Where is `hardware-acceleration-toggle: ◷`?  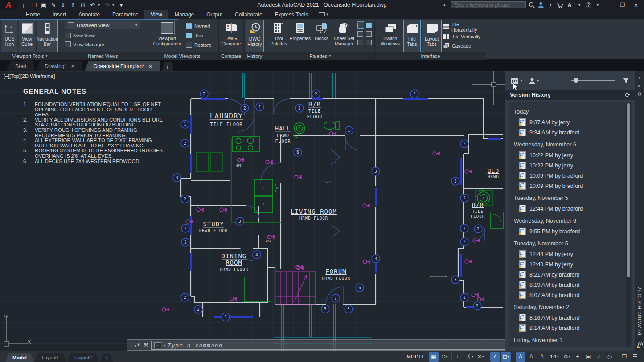 hardware-acceleration-toggle: ◷ is located at coordinates (610, 357).